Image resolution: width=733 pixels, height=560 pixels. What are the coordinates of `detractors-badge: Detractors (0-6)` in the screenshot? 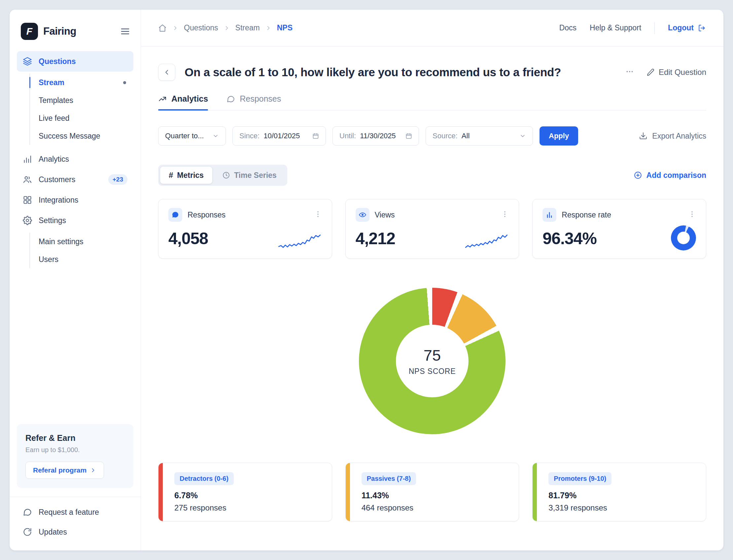 It's located at (204, 479).